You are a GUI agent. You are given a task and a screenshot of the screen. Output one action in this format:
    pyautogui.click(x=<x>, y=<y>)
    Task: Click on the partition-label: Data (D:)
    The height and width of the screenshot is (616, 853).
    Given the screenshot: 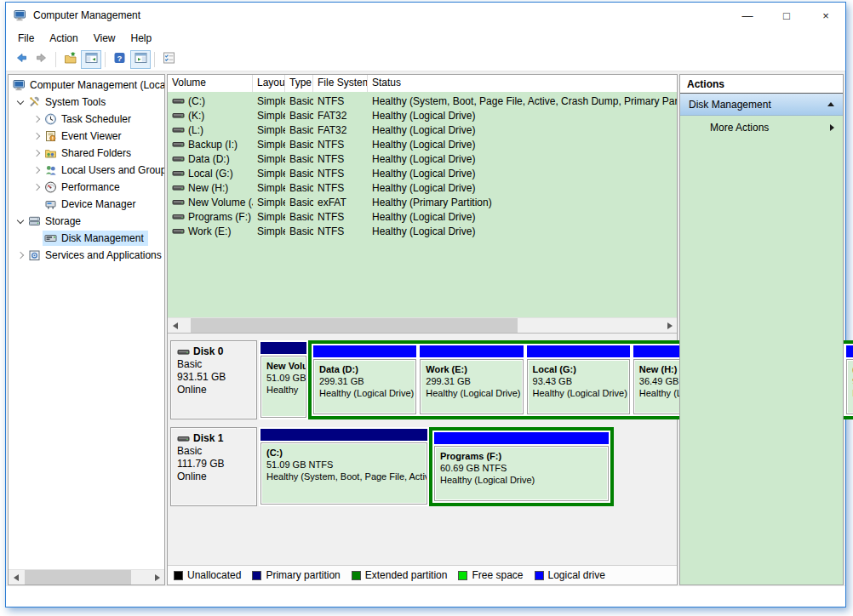 What is the action you would take?
    pyautogui.click(x=366, y=369)
    